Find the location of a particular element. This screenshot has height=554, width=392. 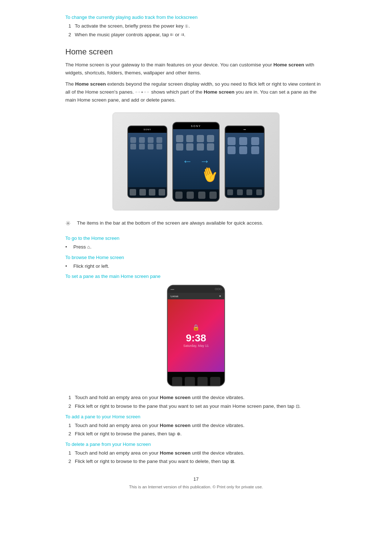

swipe-arrows: ← → is located at coordinates (196, 161).